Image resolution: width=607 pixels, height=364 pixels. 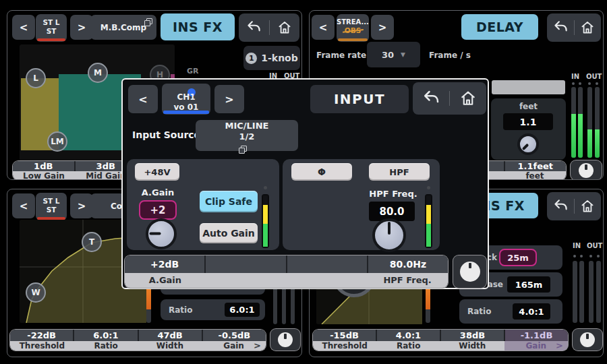 What do you see at coordinates (409, 346) in the screenshot?
I see `footer-label-ratio: Ratio` at bounding box center [409, 346].